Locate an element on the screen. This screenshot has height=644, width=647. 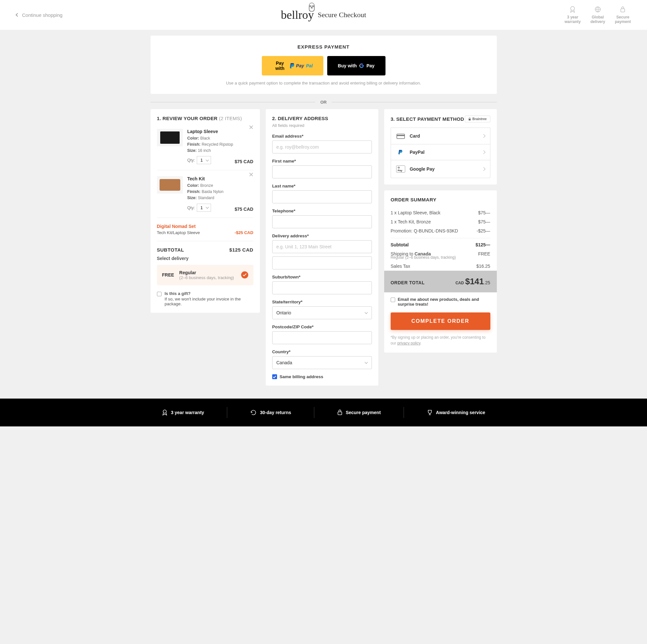
logo-area: bellroy Secure Checkout is located at coordinates (324, 15).